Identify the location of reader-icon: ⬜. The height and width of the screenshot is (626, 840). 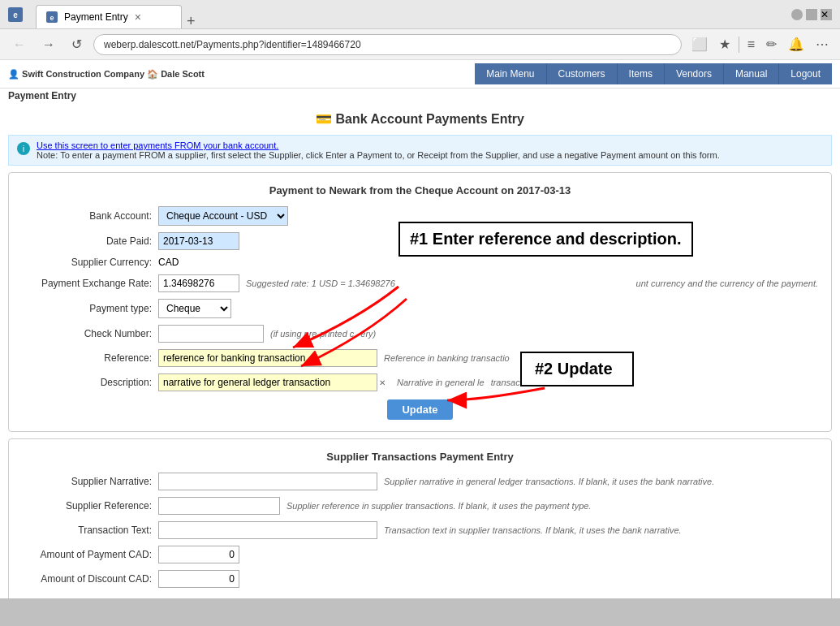
(700, 44).